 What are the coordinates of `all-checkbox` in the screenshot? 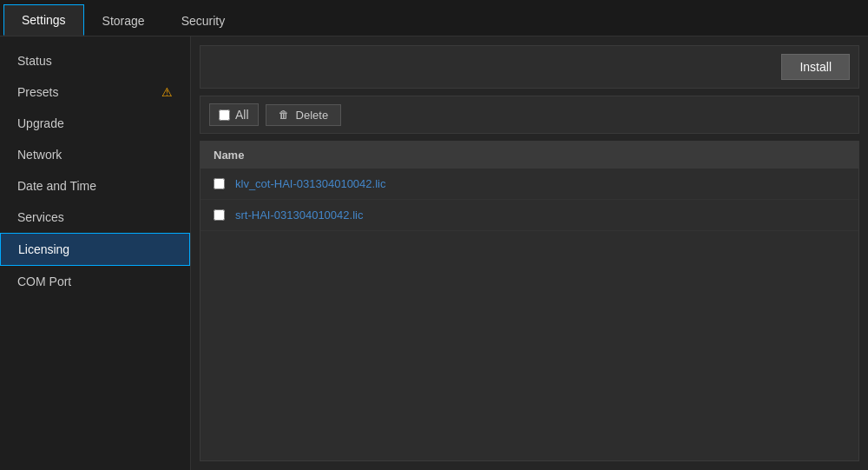 It's located at (224, 115).